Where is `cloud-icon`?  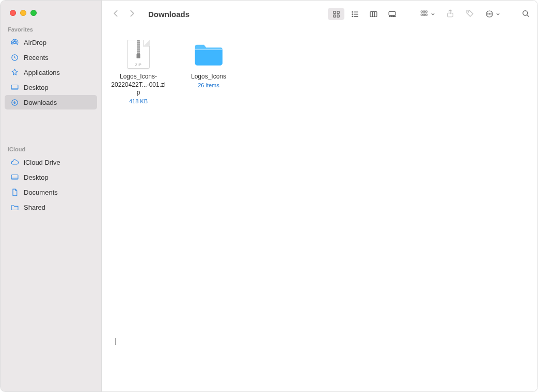 cloud-icon is located at coordinates (14, 162).